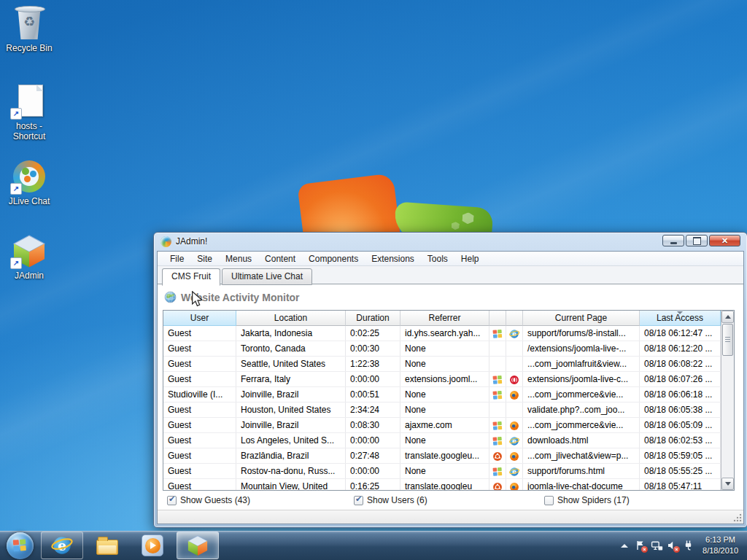 This screenshot has width=747, height=560. What do you see at coordinates (581, 318) in the screenshot?
I see `column-header-current-page: Current Page` at bounding box center [581, 318].